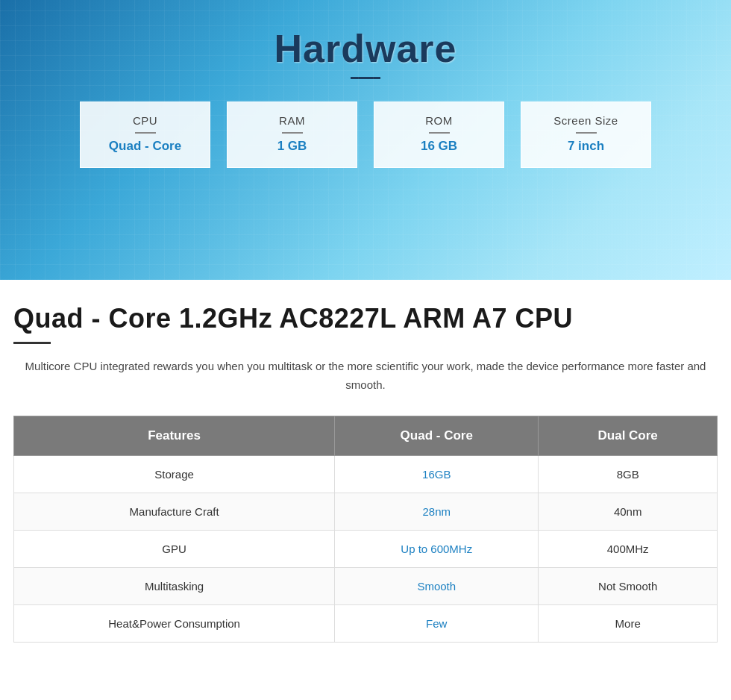 Image resolution: width=731 pixels, height=700 pixels. I want to click on specs-row: CPU Quad - Core RAM 1 GB ROM 16 GB Scree…, so click(366, 134).